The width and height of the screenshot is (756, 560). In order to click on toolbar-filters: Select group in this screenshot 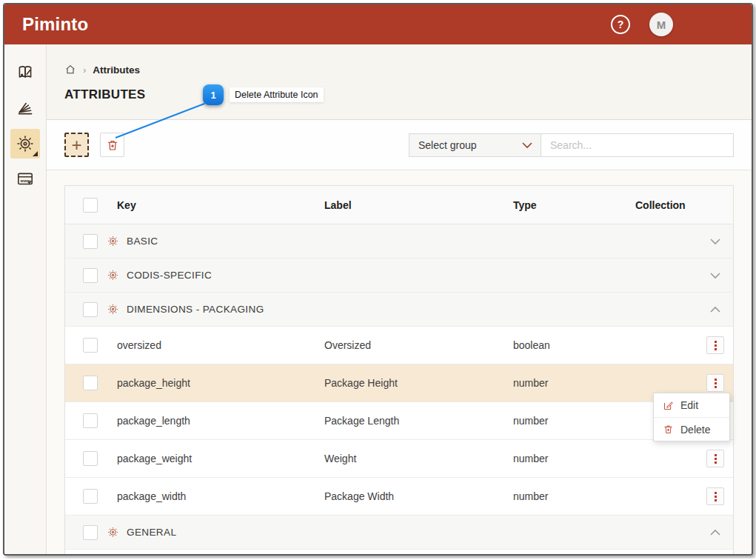, I will do `click(572, 145)`.